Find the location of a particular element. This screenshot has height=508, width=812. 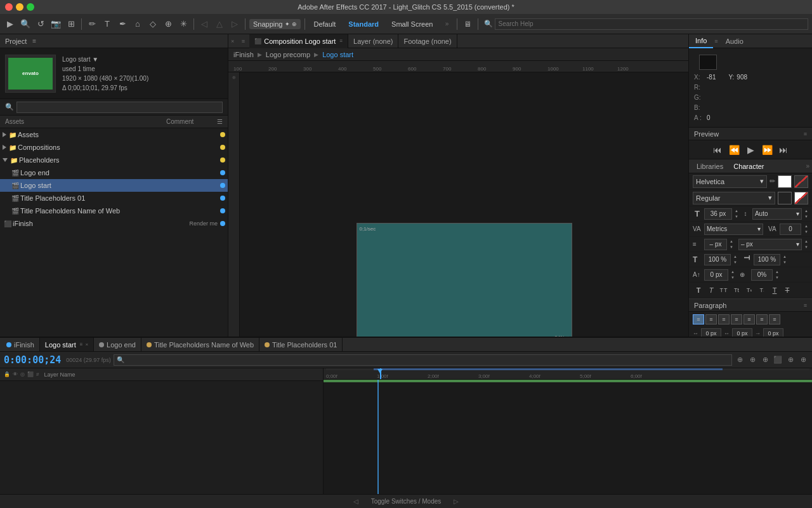

indent-dn: ▼ is located at coordinates (731, 248).